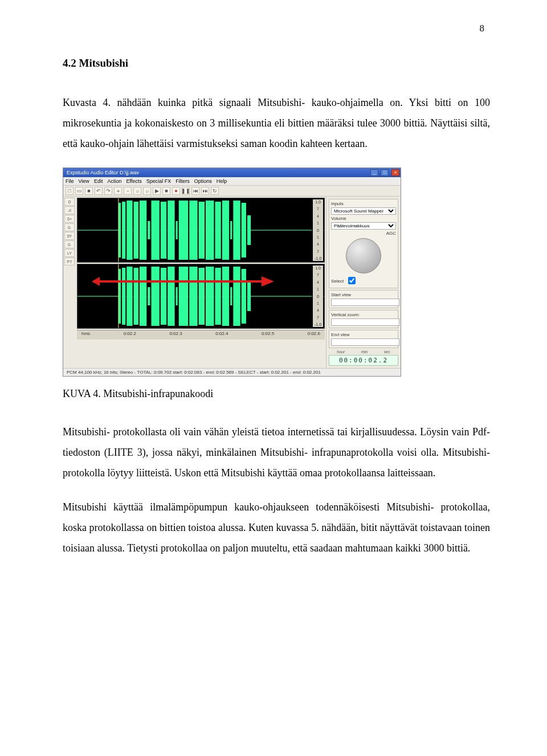 This screenshot has width=547, height=756. What do you see at coordinates (364, 335) in the screenshot?
I see `end-view-label: End view` at bounding box center [364, 335].